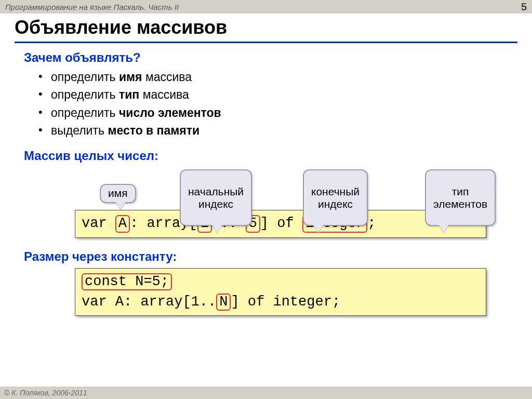 This screenshot has height=399, width=532. I want to click on hl-array-name: A, so click(123, 224).